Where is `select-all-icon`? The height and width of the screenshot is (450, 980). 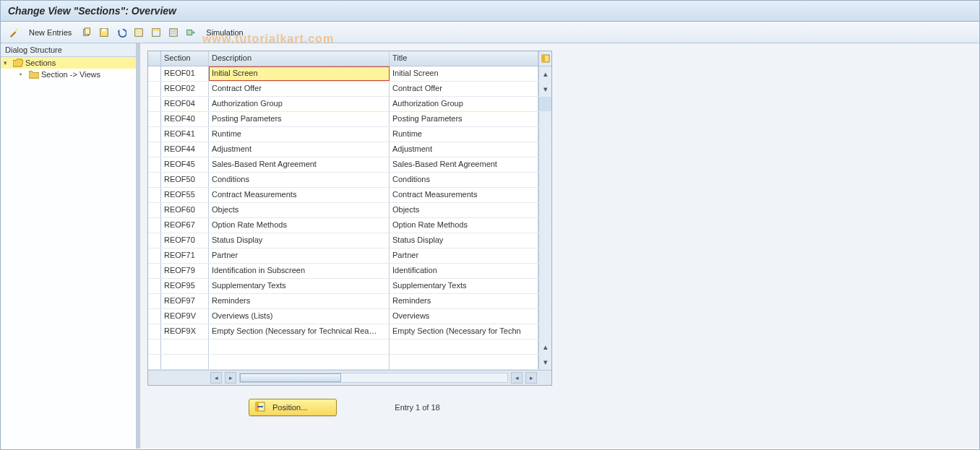
select-all-icon is located at coordinates (139, 33).